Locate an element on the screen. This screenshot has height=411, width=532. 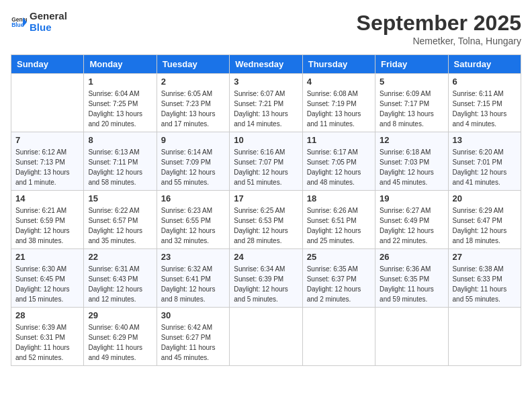
day-number: 16 is located at coordinates (193, 199).